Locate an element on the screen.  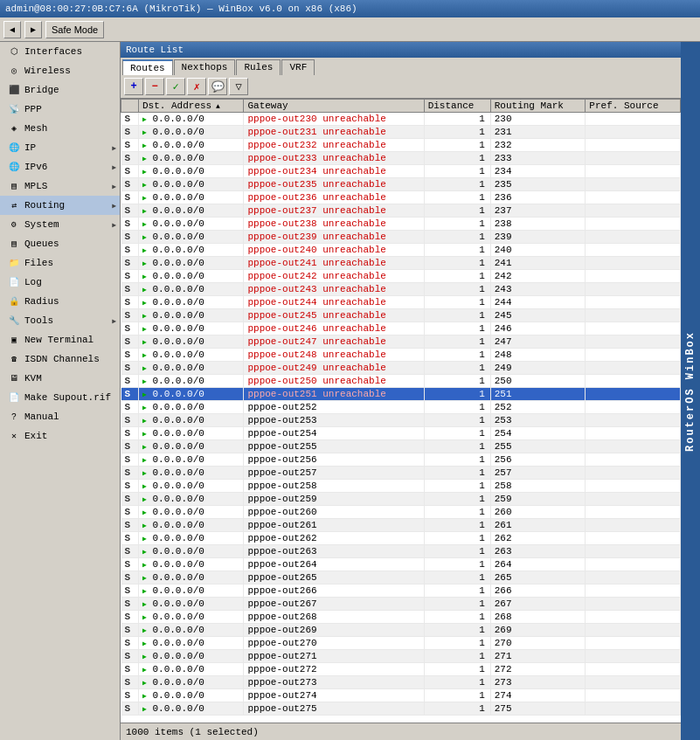
table-row: S▶ 0.0.0.0/0pppoe-out232 unreachable1232 is located at coordinates (401, 145).